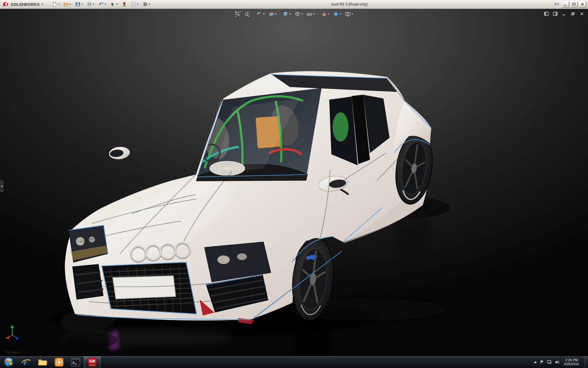 The height and width of the screenshot is (368, 588). What do you see at coordinates (92, 361) in the screenshot?
I see `svg-text: SW` at bounding box center [92, 361].